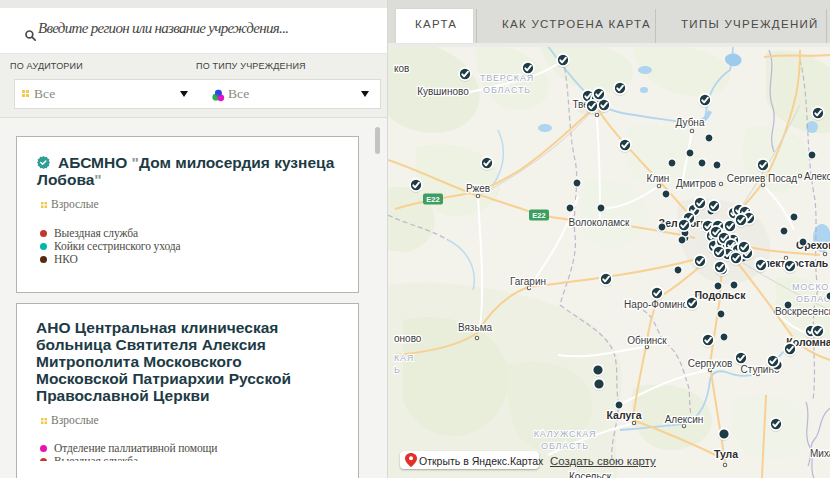 The image size is (830, 478). Describe the element at coordinates (721, 295) in the screenshot. I see `svg-text: Подольск` at that location.